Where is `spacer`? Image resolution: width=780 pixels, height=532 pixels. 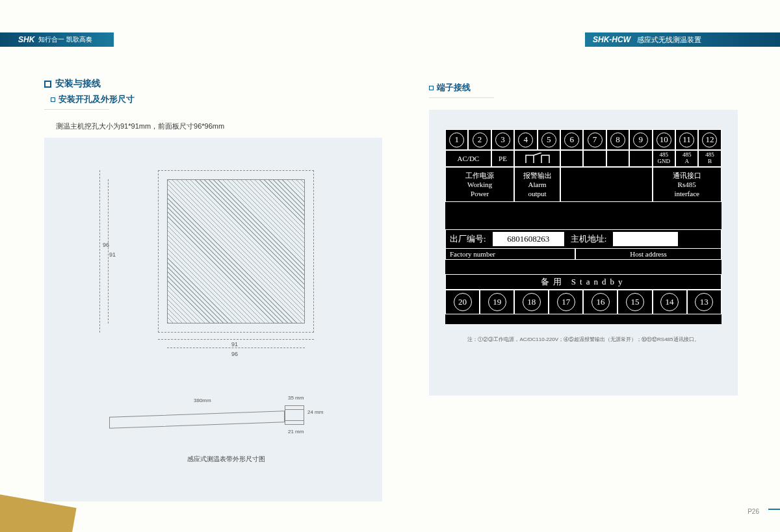 spacer is located at coordinates (584, 216).